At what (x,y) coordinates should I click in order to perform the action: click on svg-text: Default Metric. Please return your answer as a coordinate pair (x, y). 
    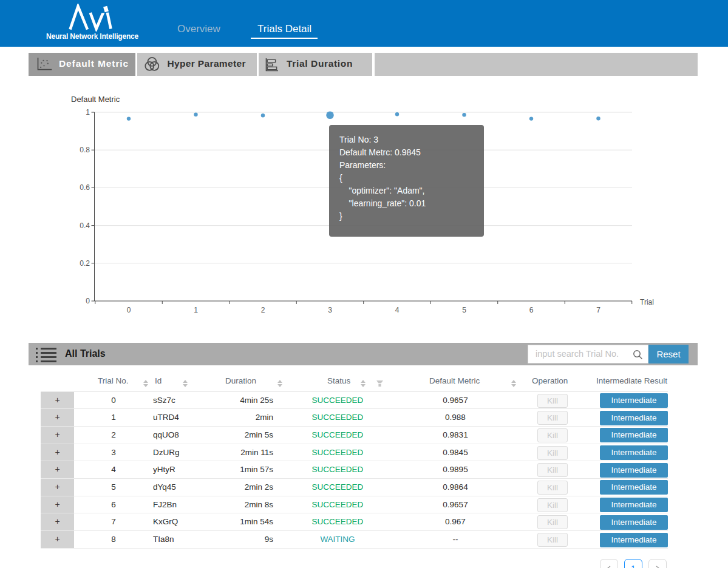
    Looking at the image, I should click on (96, 100).